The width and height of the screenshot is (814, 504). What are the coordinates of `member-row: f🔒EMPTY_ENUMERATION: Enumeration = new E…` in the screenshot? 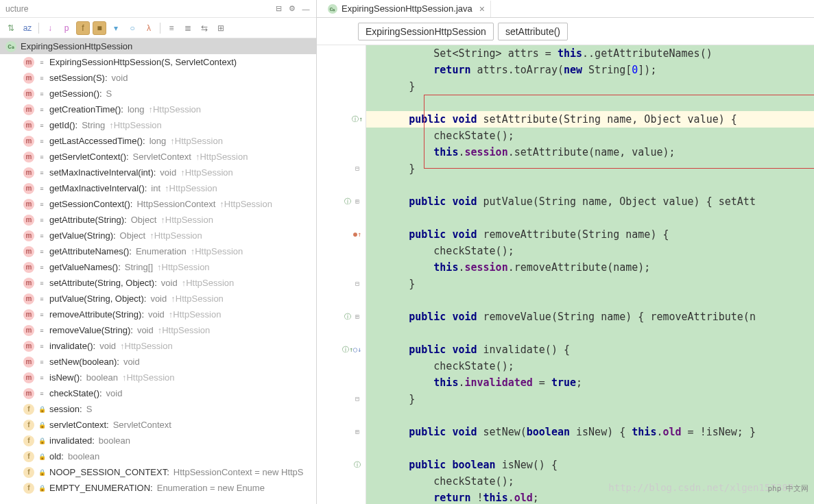 It's located at (158, 488).